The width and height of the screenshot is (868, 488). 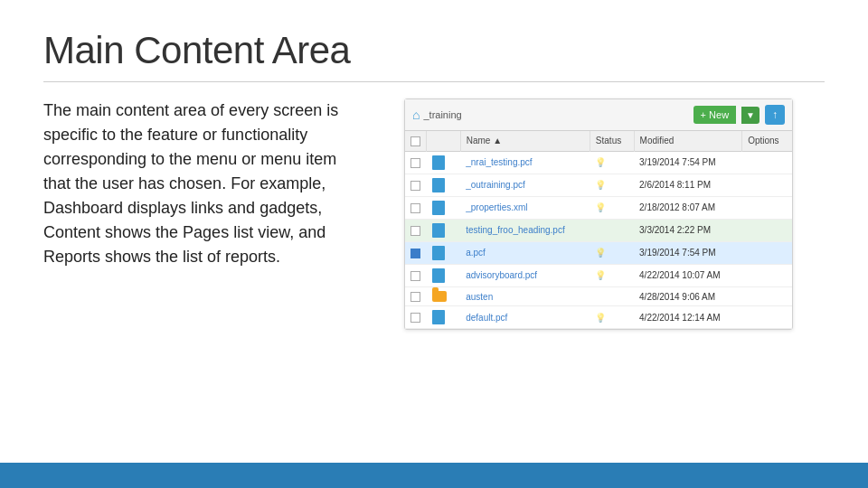 I want to click on new-dropdown-button: ▼, so click(x=750, y=116).